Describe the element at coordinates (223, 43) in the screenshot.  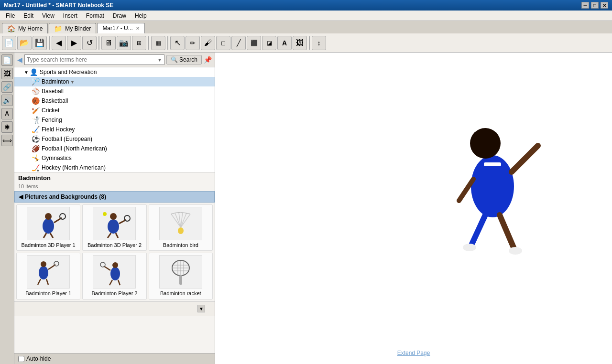
I see `eraser-button: ◻` at that location.